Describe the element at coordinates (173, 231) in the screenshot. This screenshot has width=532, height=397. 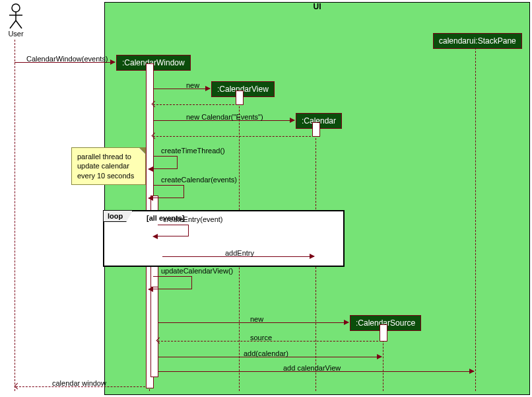
I see `msg-createentry` at that location.